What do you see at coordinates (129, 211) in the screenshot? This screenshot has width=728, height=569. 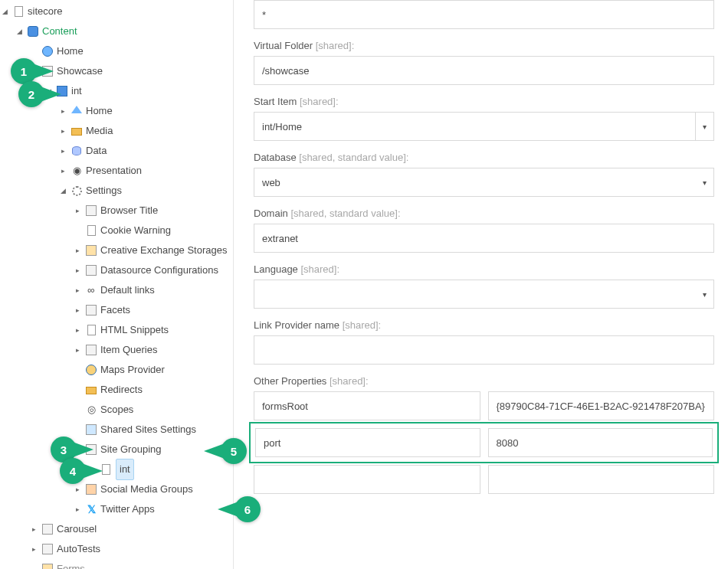 I see `tree-label: Browser Title` at bounding box center [129, 211].